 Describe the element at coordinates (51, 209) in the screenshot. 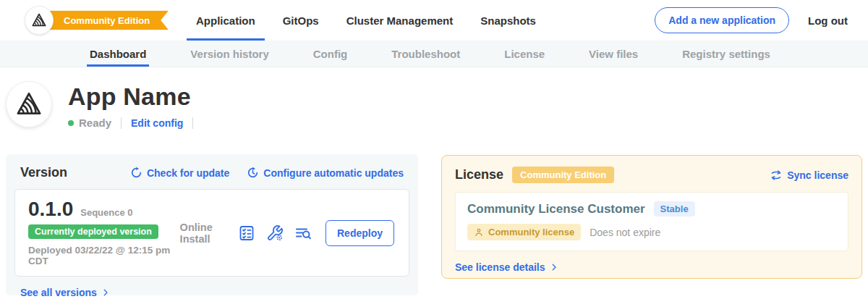

I see `version-number: 0.1.0` at that location.